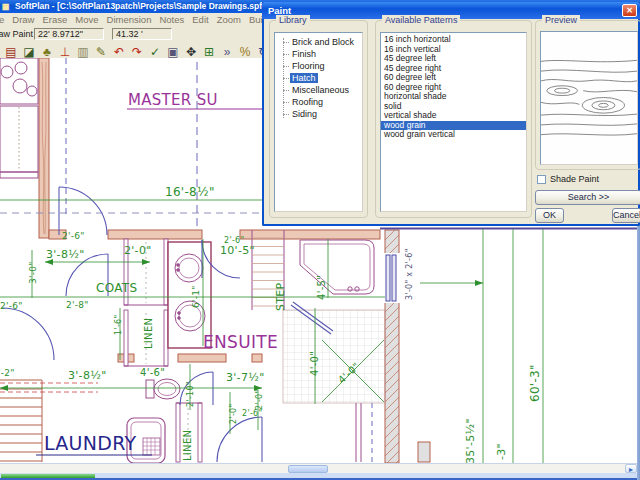  I want to click on plan-label: 4'-6", so click(152, 372).